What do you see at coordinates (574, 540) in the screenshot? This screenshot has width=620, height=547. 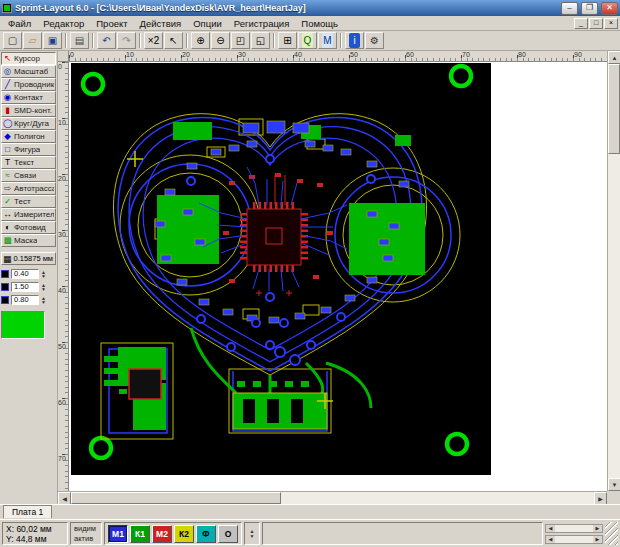 I see `mini-scrollbar-2: ◀ ▶` at bounding box center [574, 540].